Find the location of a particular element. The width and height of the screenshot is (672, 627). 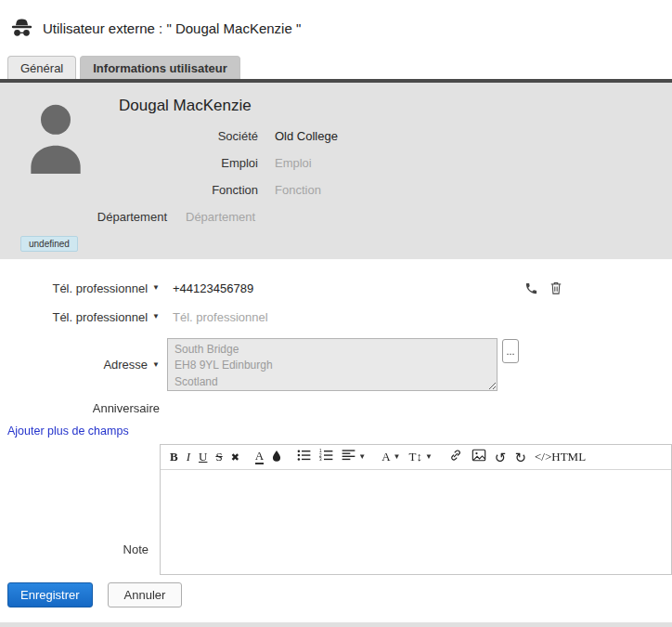

profile-name: Dougal MacKenzie is located at coordinates (392, 106).